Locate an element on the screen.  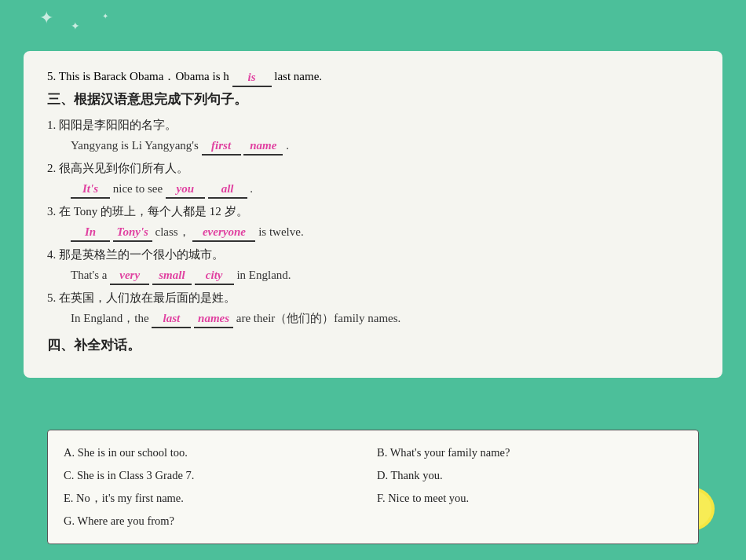
q1-blank2: name is located at coordinates (263, 146).